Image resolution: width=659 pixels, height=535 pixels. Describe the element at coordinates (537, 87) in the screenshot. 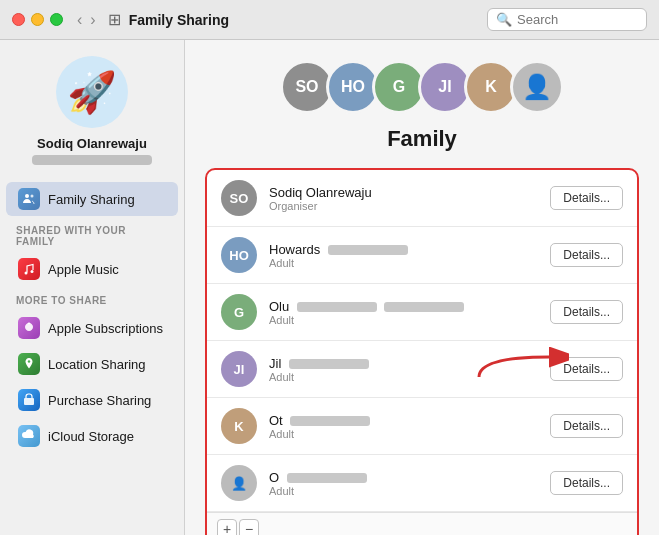

I see `avatar-o: 👤` at that location.